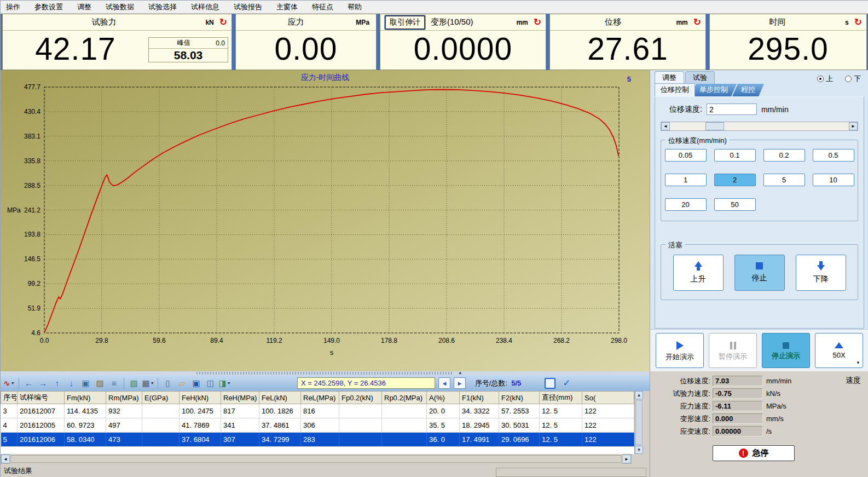 This screenshot has height=477, width=868. I want to click on speed-slider: ◄ ►, so click(760, 126).